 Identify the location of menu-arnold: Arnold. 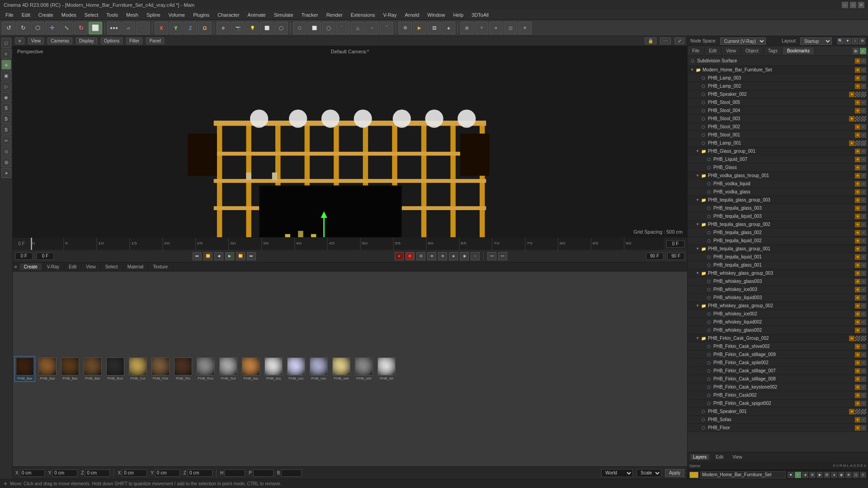
(412, 15).